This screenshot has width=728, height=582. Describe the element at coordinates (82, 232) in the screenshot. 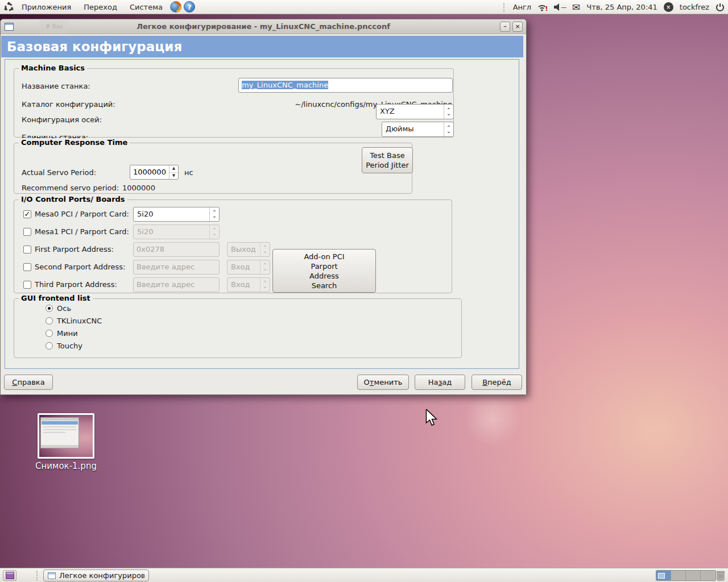

I see `mesa1-label: Mesa1 PCI / Parport Card:` at that location.